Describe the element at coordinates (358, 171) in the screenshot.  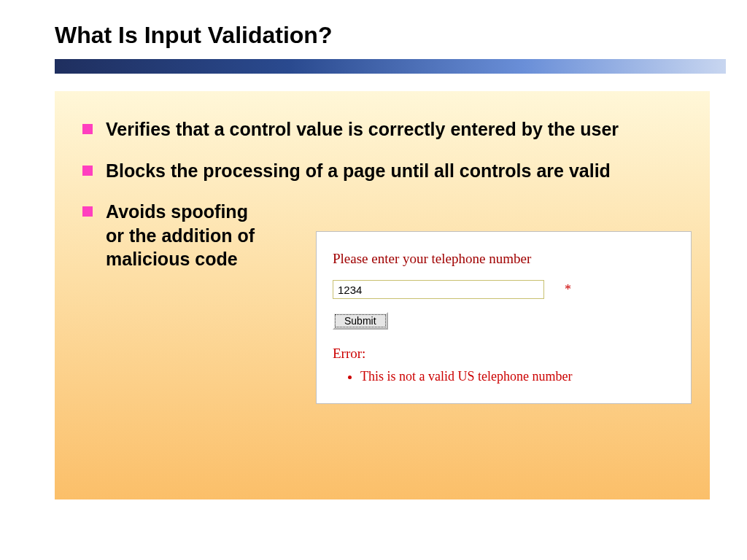
I see `bullet-text: Blocks the processing of a page until al…` at that location.